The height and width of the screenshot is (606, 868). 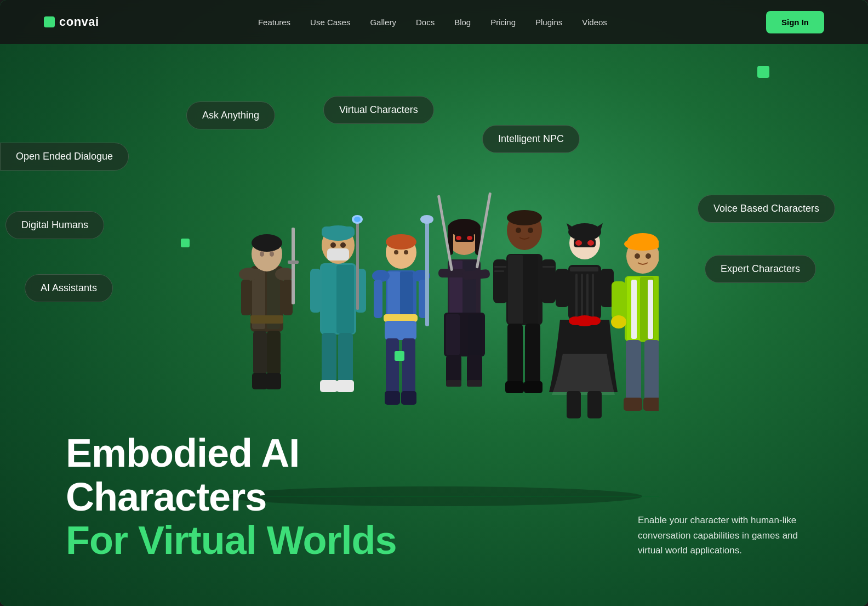 I want to click on navbar: convai Features Use Cases Gallery Docs B…, so click(x=434, y=22).